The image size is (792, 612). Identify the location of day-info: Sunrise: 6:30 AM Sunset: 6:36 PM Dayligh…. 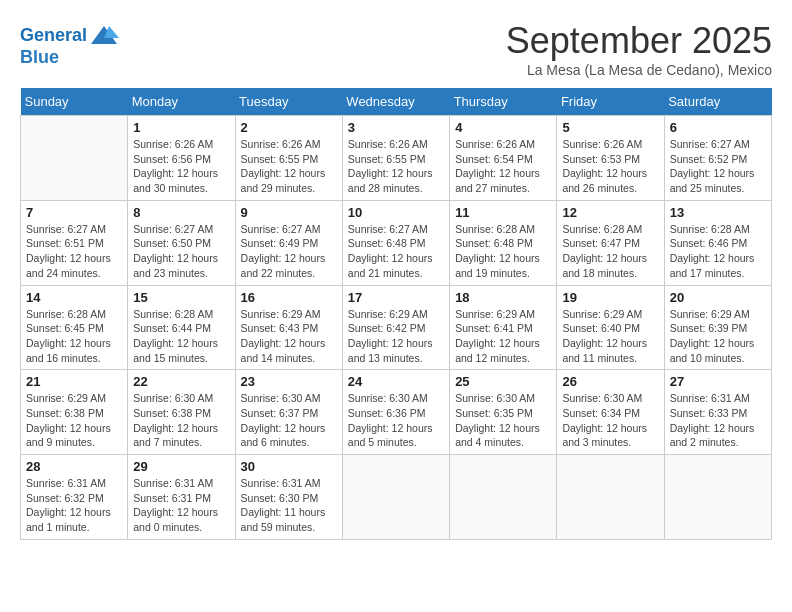
(396, 420).